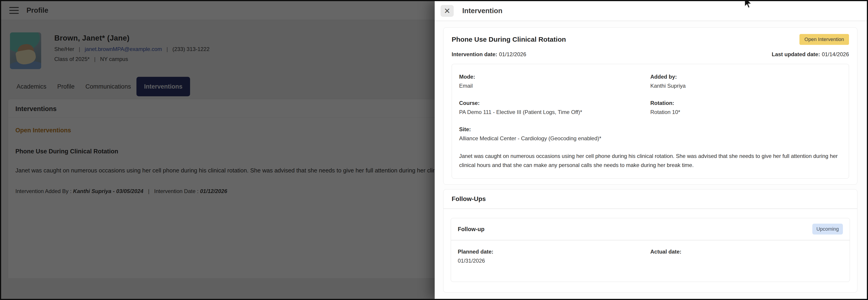  Describe the element at coordinates (746, 81) in the screenshot. I see `field-added-by: Added by: Kanthi Supriya` at that location.